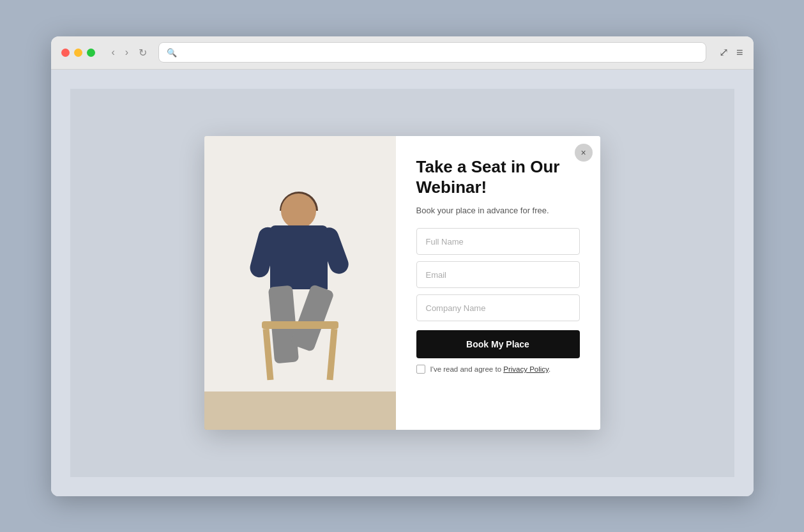 The height and width of the screenshot is (532, 804). Describe the element at coordinates (498, 241) in the screenshot. I see `full-name-input` at that location.